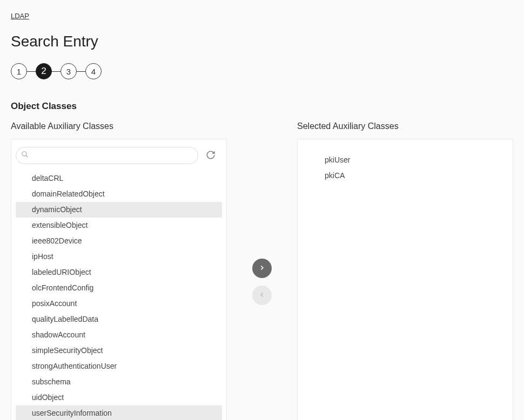  Describe the element at coordinates (119, 272) in the screenshot. I see `list-item: labeledURIObject` at that location.